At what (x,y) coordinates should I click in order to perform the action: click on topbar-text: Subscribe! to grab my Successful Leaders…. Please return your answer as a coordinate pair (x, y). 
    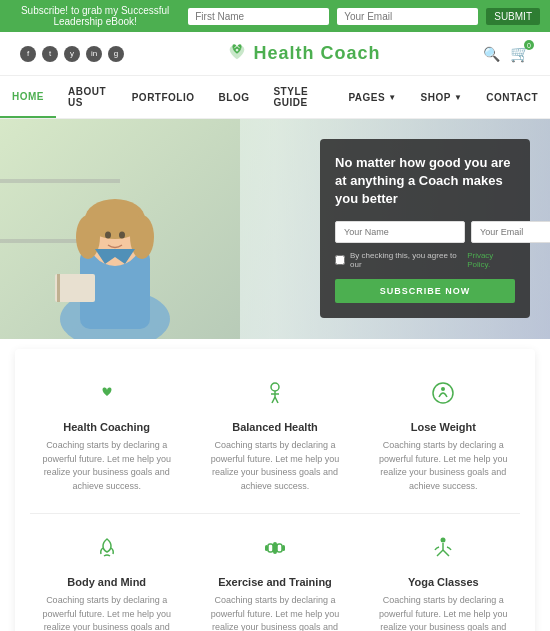
    Looking at the image, I should click on (95, 16).